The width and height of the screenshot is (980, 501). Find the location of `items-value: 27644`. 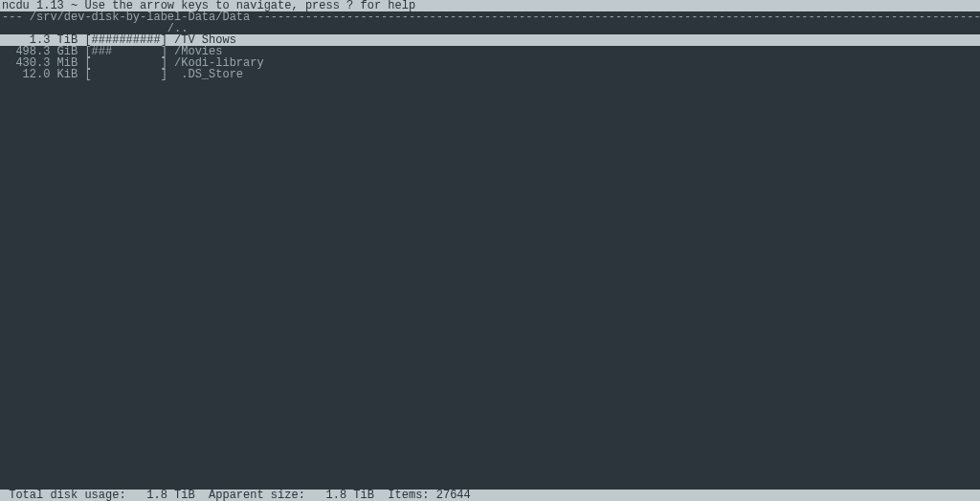

items-value: 27644 is located at coordinates (454, 495).